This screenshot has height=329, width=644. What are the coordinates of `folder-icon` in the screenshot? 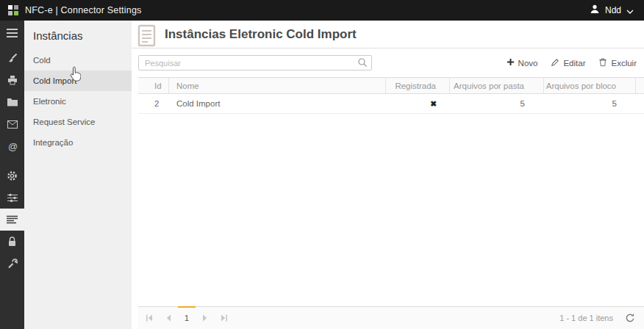 It's located at (12, 102).